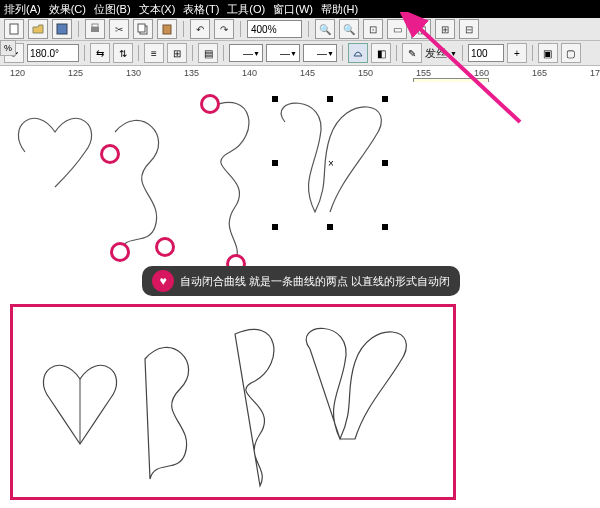 This screenshot has width=600, height=508. Describe the element at coordinates (154, 53) in the screenshot. I see `align-icon: ≡` at that location.